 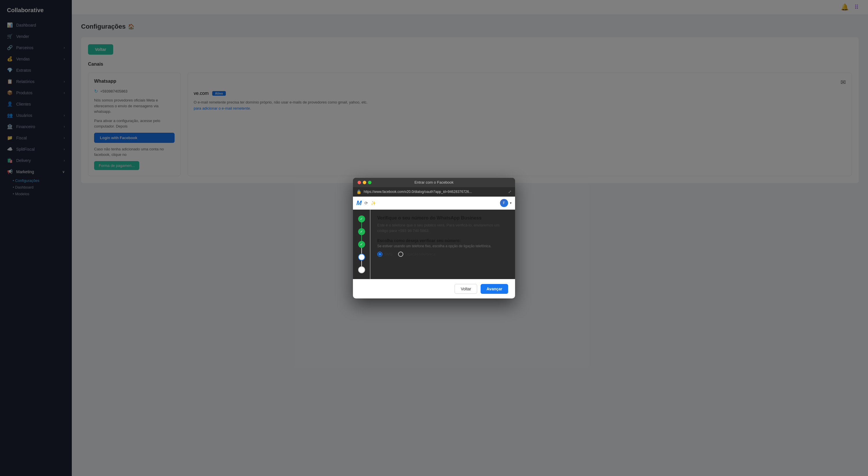 I want to click on modal-avancar-button: Avançar, so click(x=494, y=289).